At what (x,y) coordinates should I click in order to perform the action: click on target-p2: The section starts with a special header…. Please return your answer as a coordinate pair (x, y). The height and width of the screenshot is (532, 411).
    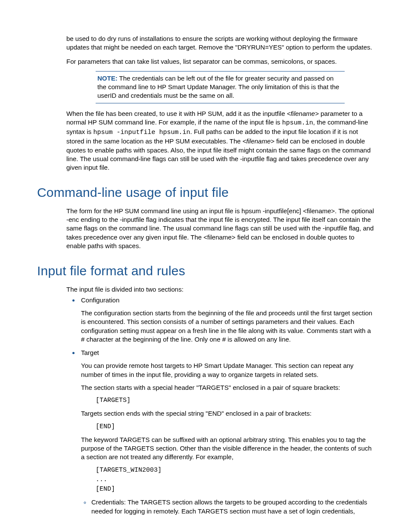
    Looking at the image, I should click on (227, 388).